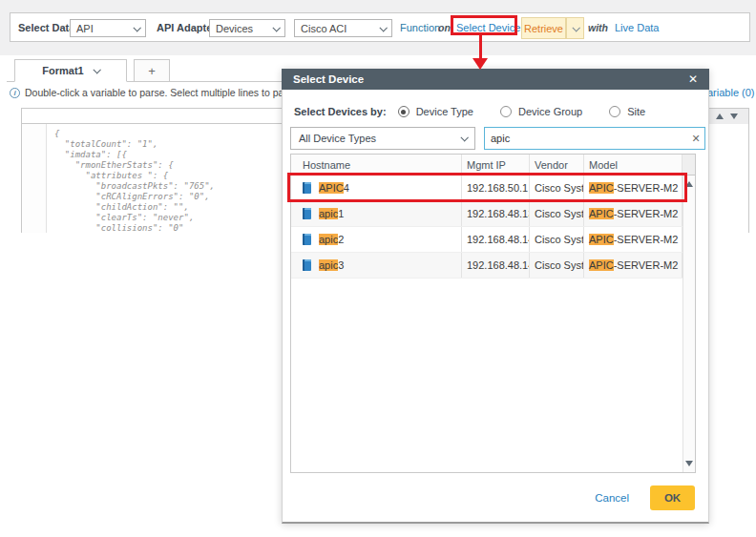 This screenshot has width=756, height=537. Describe the element at coordinates (483, 112) in the screenshot. I see `select-by-row: Select Devices by: Device Type Device Gr…` at that location.